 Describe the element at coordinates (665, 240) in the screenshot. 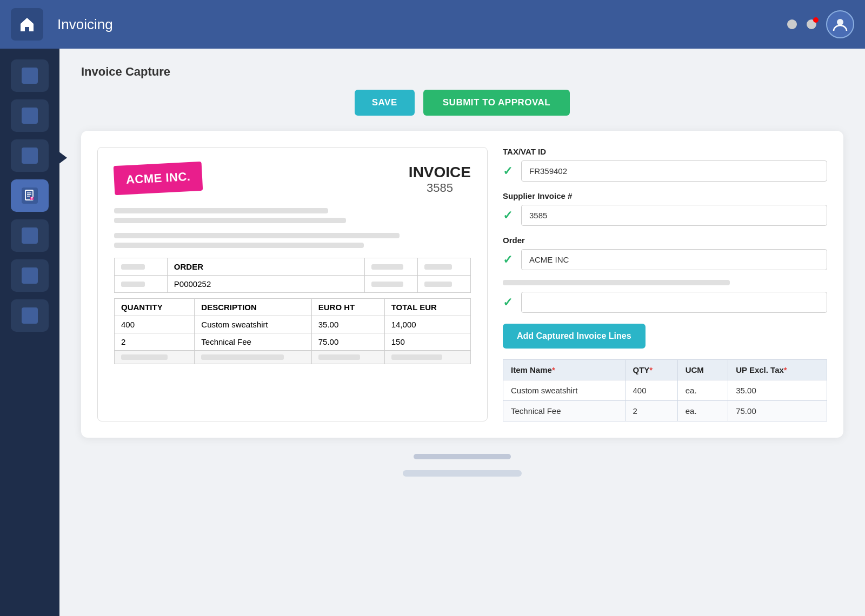

I see `order-label: Order` at that location.